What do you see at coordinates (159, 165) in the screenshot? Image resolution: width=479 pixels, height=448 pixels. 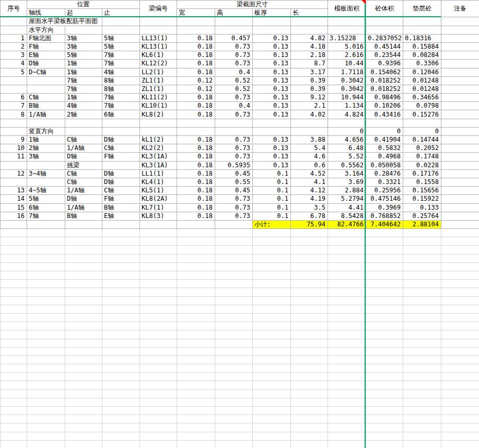 I see `cell: KL3(1A)` at bounding box center [159, 165].